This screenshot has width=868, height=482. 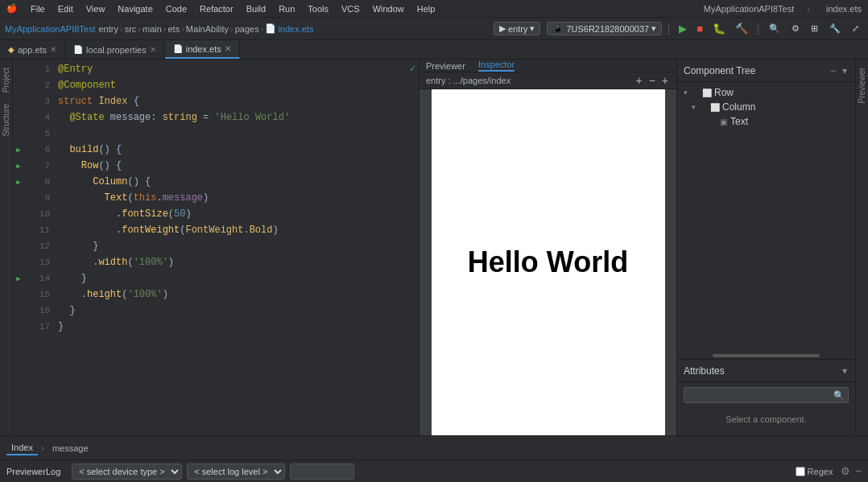 I want to click on log-close-button: −, so click(x=858, y=472).